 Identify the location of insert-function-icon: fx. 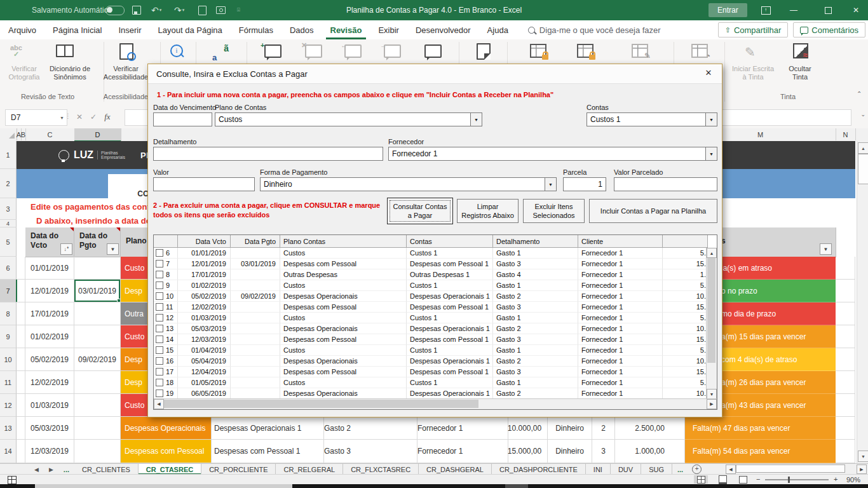
(107, 117).